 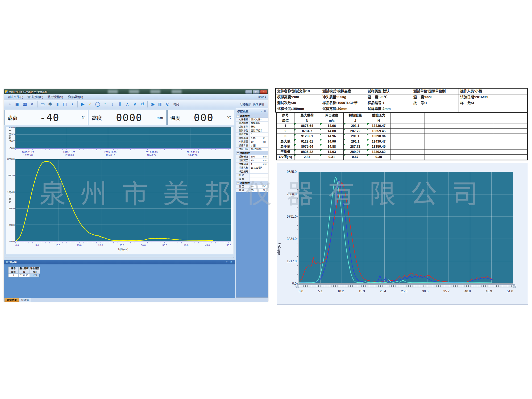 What do you see at coordinates (135, 104) in the screenshot?
I see `jog-down-icon: ∨` at bounding box center [135, 104].